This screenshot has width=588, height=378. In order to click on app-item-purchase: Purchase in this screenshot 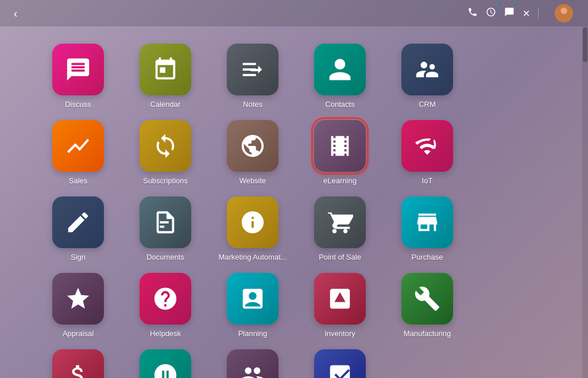, I will do `click(427, 229)`.